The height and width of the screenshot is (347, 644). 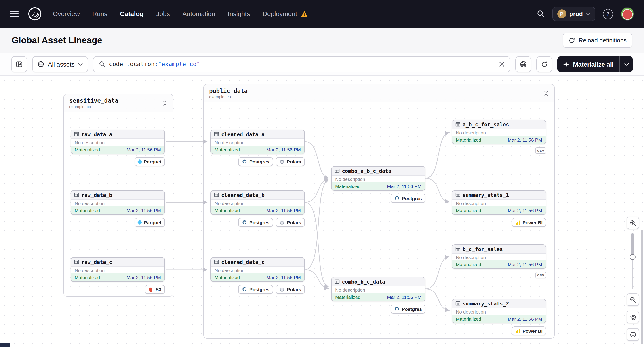 I want to click on reload-icon, so click(x=572, y=40).